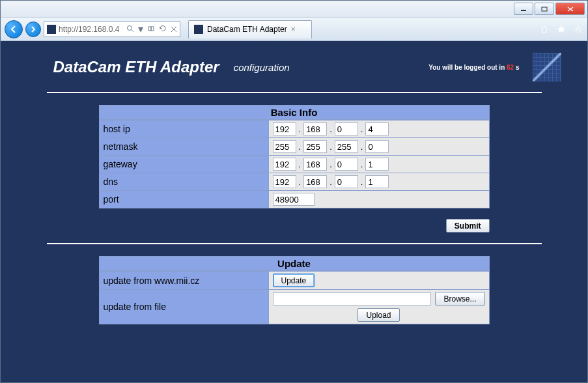 The height and width of the screenshot is (383, 588). I want to click on forward-button, so click(33, 29).